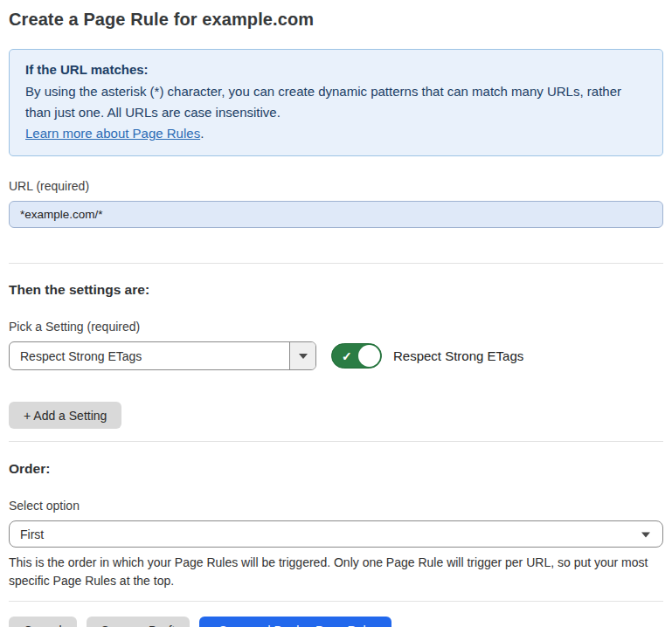 The width and height of the screenshot is (672, 627). Describe the element at coordinates (336, 186) in the screenshot. I see `url-field-label: URL (required)` at that location.